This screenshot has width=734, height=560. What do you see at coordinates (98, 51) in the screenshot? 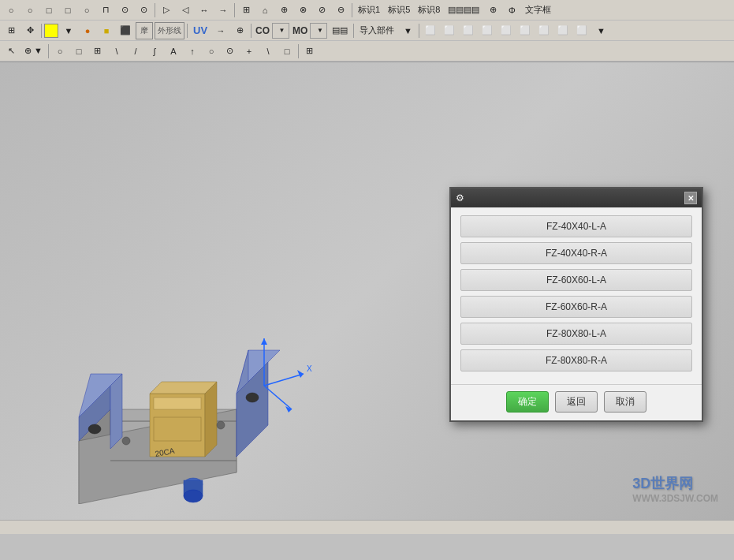
I see `toolbar-btn-draw3: ⊞` at bounding box center [98, 51].